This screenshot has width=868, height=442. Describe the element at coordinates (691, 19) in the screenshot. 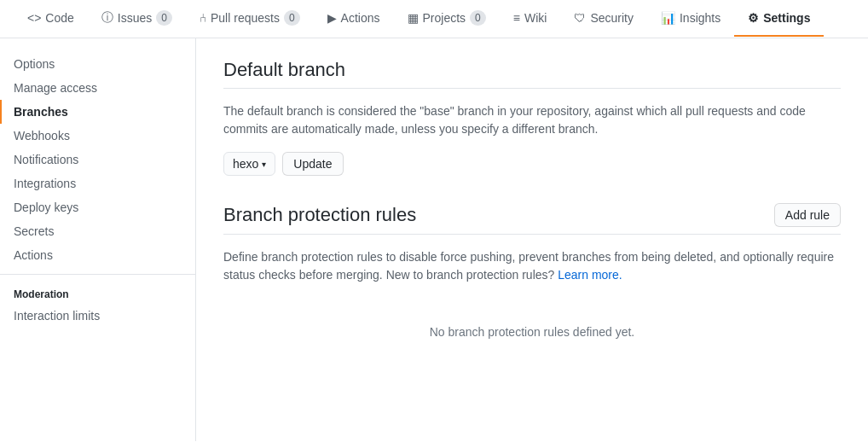

I see `nav-insights: 📊 Insights` at that location.